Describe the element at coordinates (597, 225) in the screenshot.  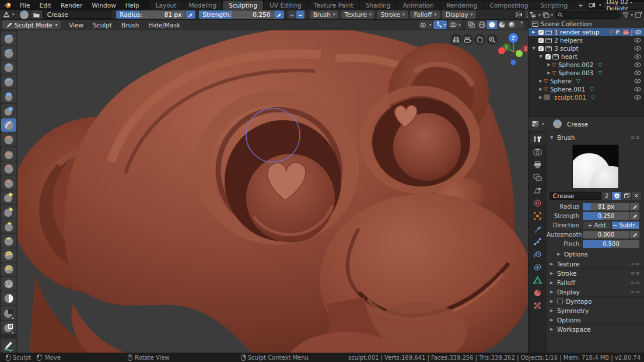
I see `direction-add-button: +Add` at that location.